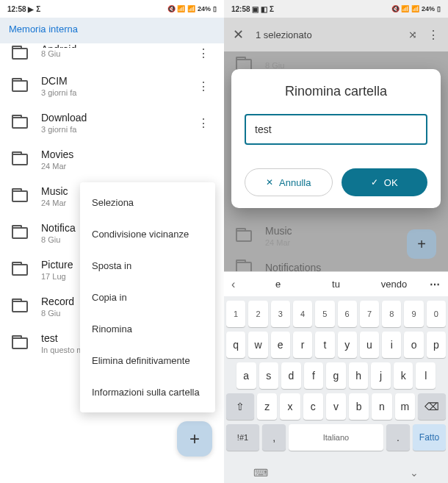 This screenshot has height=483, width=448. What do you see at coordinates (313, 407) in the screenshot?
I see `key-c: c` at bounding box center [313, 407].